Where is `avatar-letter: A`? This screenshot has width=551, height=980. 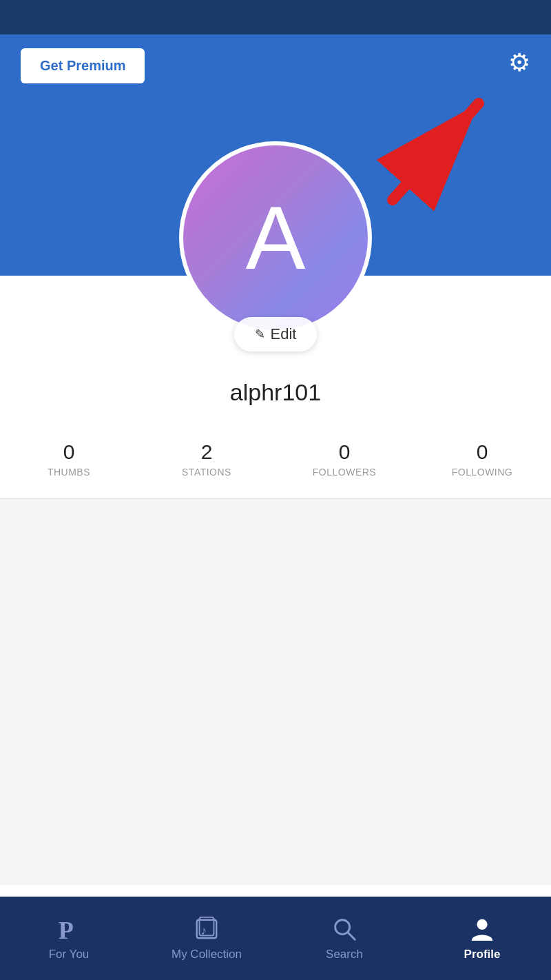
avatar-letter: A is located at coordinates (276, 238).